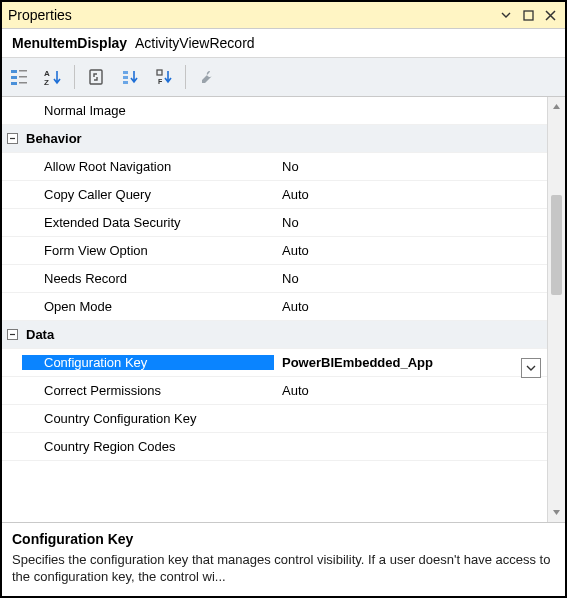  What do you see at coordinates (164, 77) in the screenshot?
I see `sort-button: F` at bounding box center [164, 77].